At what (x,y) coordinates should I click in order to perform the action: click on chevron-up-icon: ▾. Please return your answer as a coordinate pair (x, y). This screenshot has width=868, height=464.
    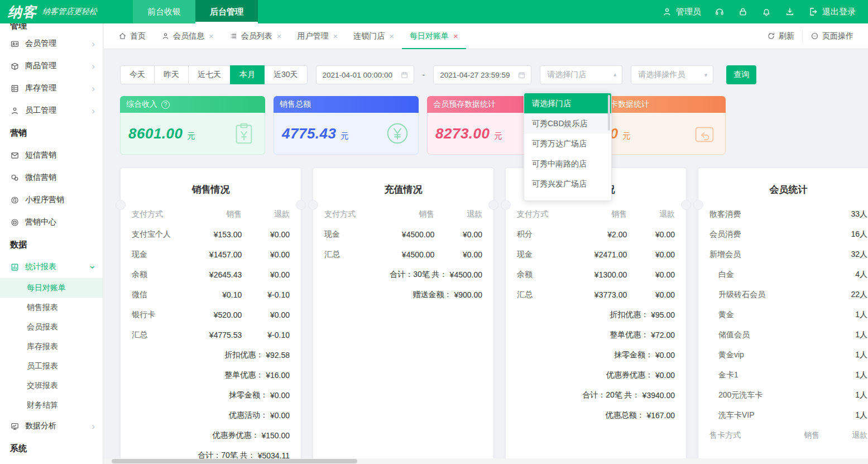
    Looking at the image, I should click on (615, 75).